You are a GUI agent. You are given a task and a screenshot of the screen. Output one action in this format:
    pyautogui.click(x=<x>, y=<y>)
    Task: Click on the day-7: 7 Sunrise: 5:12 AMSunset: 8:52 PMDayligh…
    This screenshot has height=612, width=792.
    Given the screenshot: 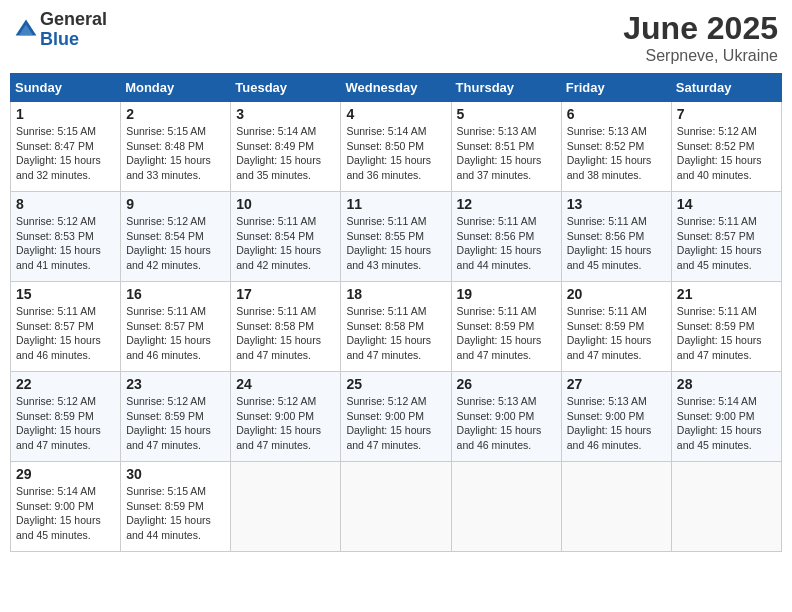 What is the action you would take?
    pyautogui.click(x=726, y=147)
    